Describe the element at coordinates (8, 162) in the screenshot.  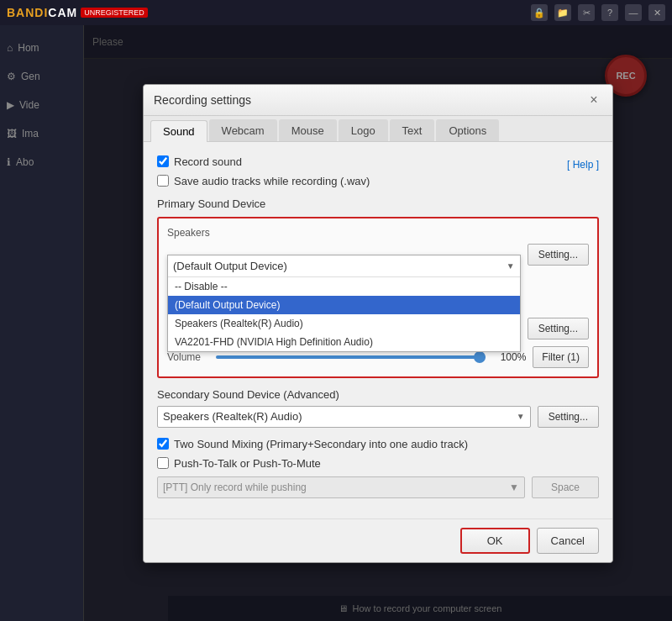
I see `info-icon: ℹ` at that location.